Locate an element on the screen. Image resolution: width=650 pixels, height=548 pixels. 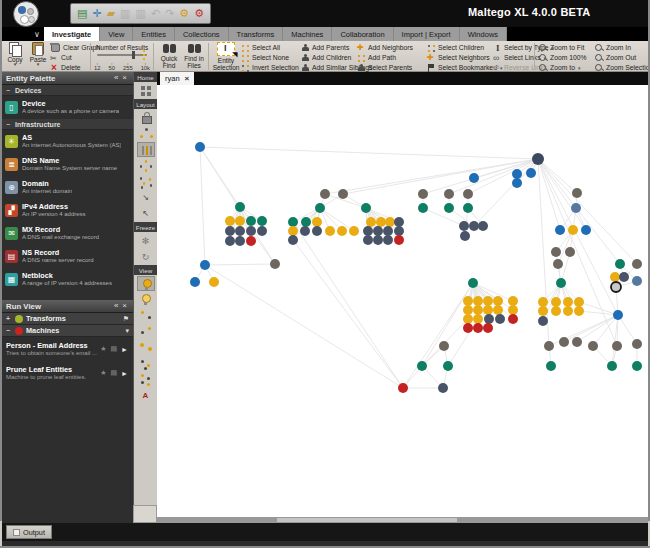
select-children-button: Select Children is located at coordinates (456, 48).